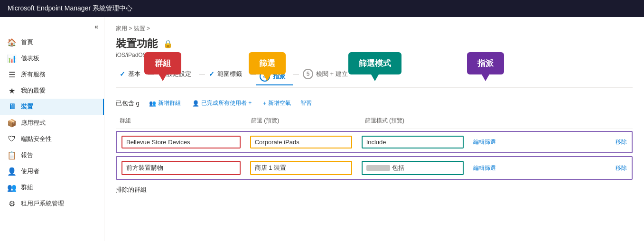  What do you see at coordinates (181, 142) in the screenshot?
I see `row1-group: Bellevue Store Devices` at bounding box center [181, 142].